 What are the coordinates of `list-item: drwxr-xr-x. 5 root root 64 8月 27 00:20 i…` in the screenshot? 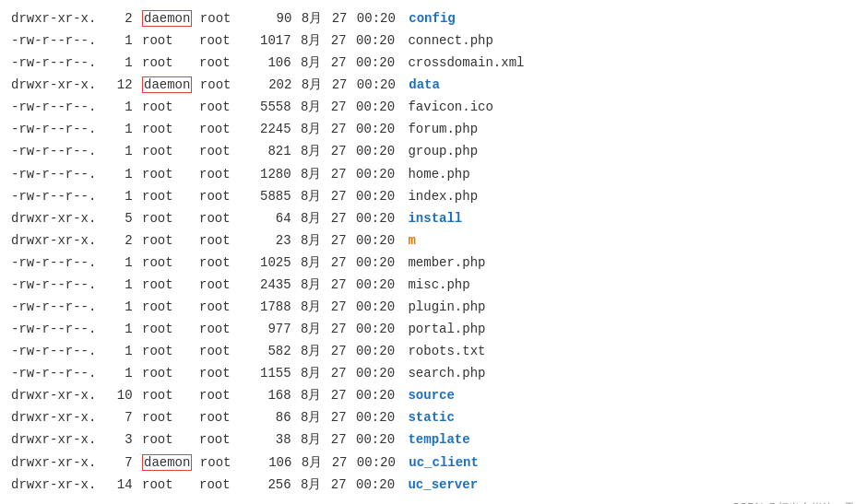 It's located at (433, 218).